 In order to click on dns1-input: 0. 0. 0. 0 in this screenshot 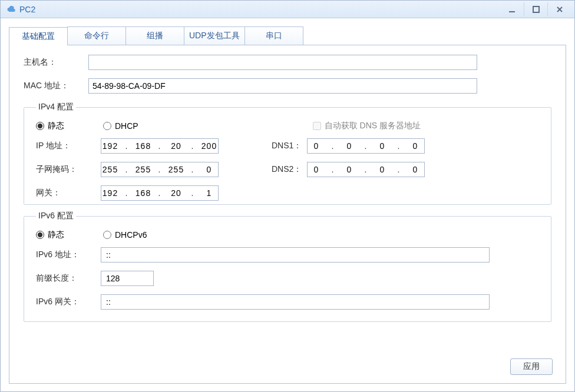, I will do `click(366, 146)`.